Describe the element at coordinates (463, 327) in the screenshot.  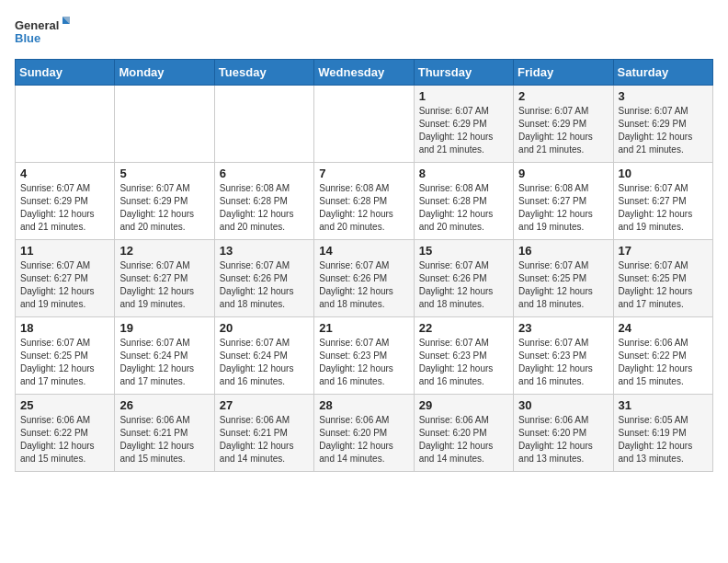
I see `day-number: 22` at that location.